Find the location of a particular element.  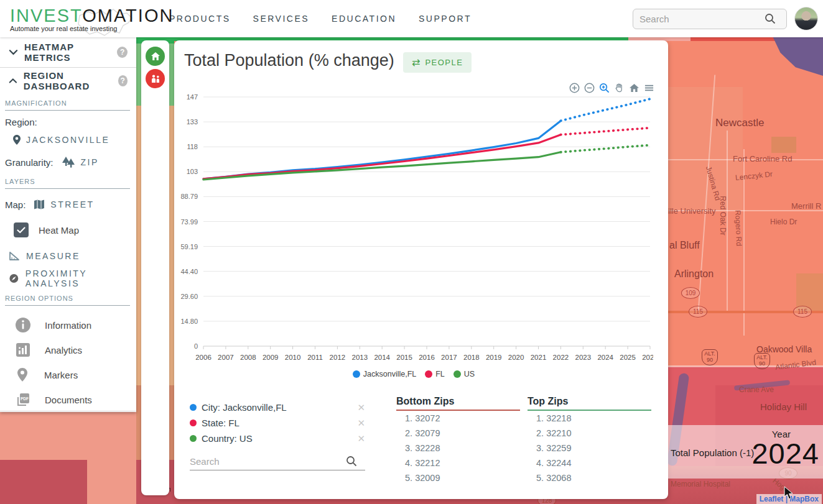

heatmap-toggle: Heat Map is located at coordinates (68, 230).